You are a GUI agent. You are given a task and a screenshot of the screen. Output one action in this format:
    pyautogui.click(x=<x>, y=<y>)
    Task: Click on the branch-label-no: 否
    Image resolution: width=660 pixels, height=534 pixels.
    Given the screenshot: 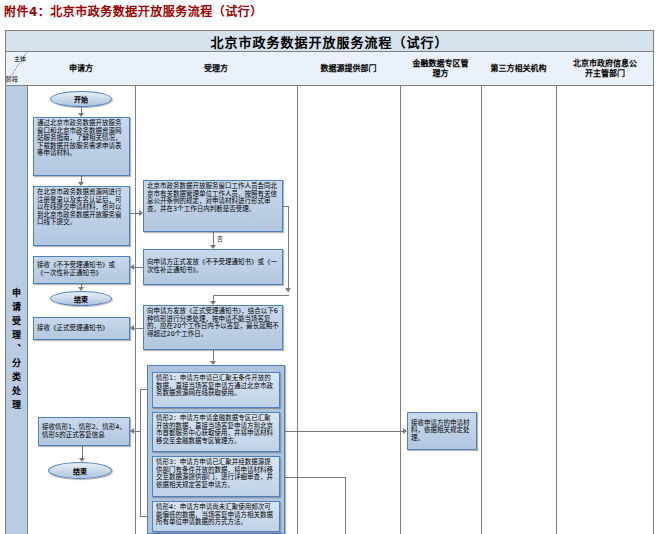 What is the action you would take?
    pyautogui.click(x=220, y=238)
    